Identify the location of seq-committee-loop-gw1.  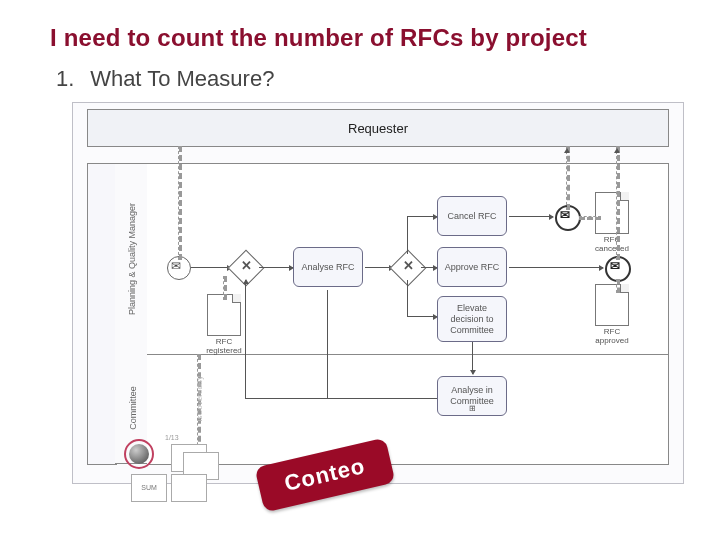
(246, 339).